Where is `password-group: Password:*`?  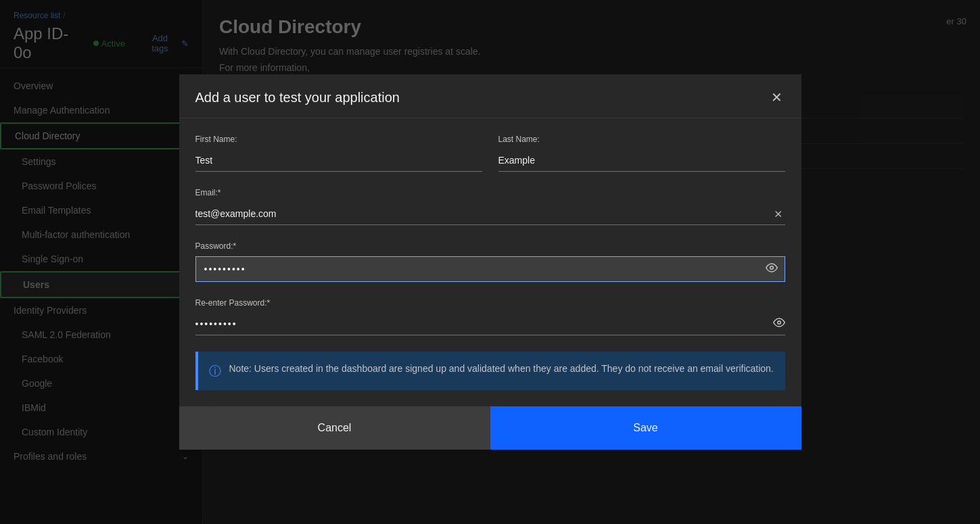
password-group: Password:* is located at coordinates (490, 262).